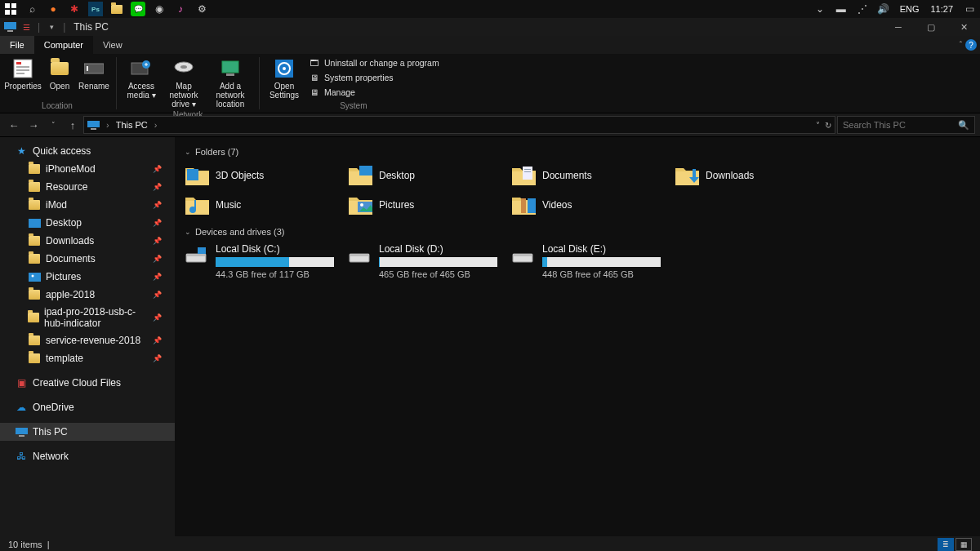 This screenshot has width=980, height=551. I want to click on start-button, so click(11, 9).